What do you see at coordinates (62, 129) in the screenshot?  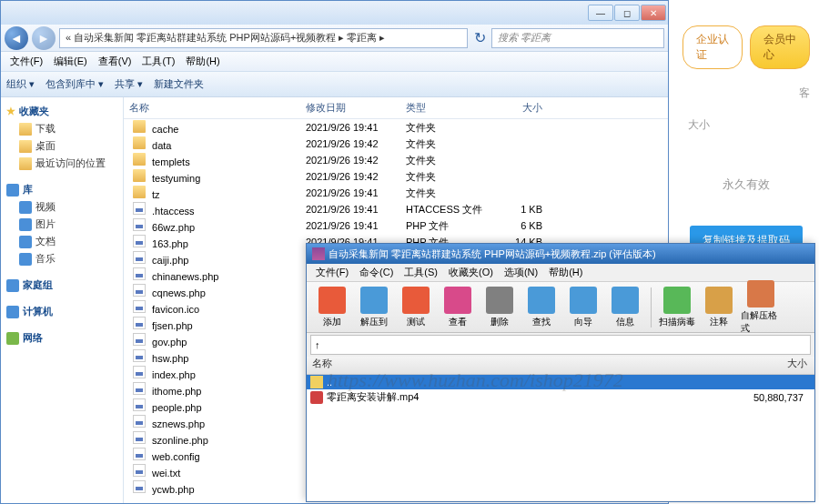 I see `sidebar-fav-item-0: 下载` at bounding box center [62, 129].